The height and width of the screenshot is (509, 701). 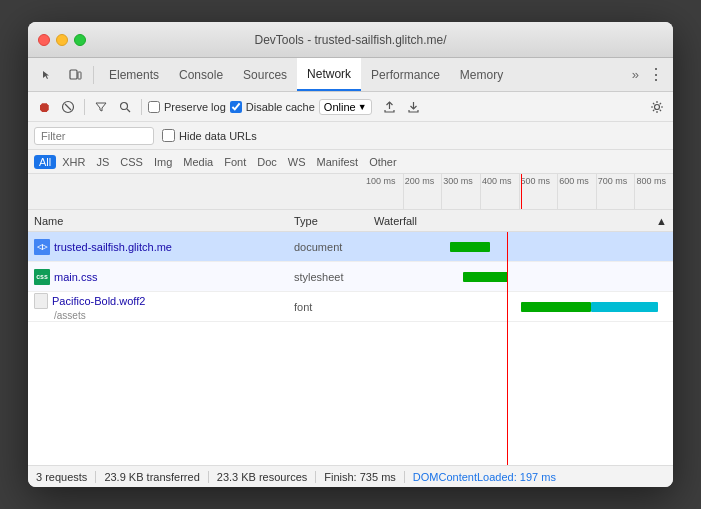 What do you see at coordinates (350, 136) in the screenshot?
I see `filter-bar: Hide data URLs` at bounding box center [350, 136].